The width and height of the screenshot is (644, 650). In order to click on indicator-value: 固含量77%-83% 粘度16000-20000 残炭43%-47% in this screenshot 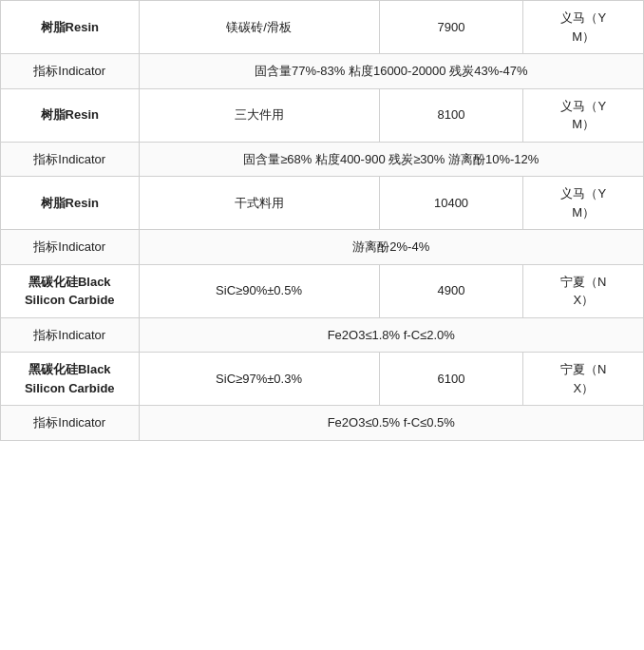, I will do `click(391, 72)`.